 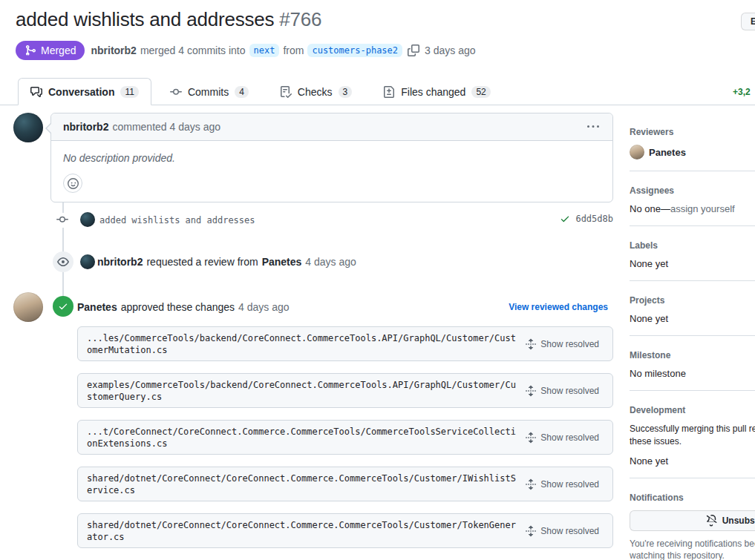 What do you see at coordinates (586, 219) in the screenshot?
I see `commit-status: 6dd5d8b` at bounding box center [586, 219].